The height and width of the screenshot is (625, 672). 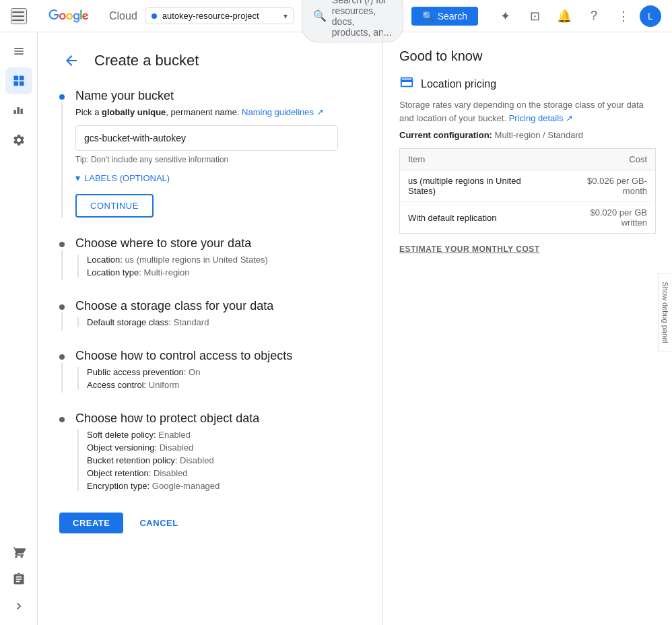 What do you see at coordinates (407, 84) in the screenshot?
I see `credit-card-icon` at bounding box center [407, 84].